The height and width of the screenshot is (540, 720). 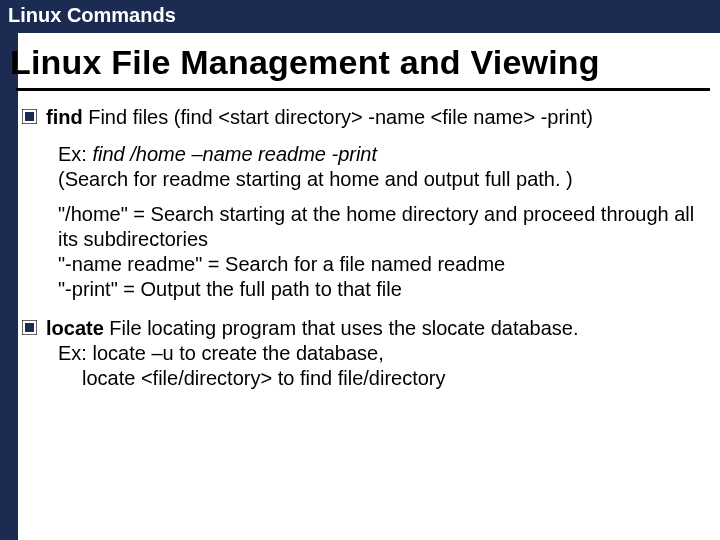 I want to click on find-cmd: find, so click(x=64, y=117).